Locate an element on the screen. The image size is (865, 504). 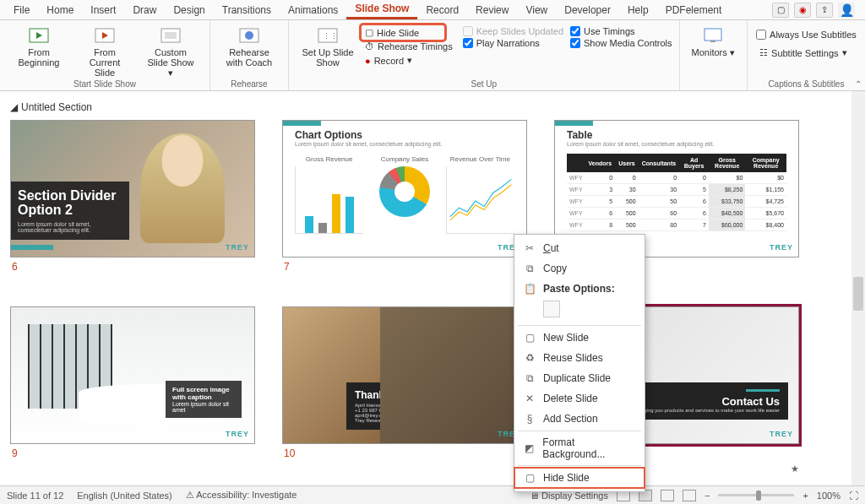
slide7-sub: Lorem ipsum dolor sit amet, consectetuer… is located at coordinates (405, 144).